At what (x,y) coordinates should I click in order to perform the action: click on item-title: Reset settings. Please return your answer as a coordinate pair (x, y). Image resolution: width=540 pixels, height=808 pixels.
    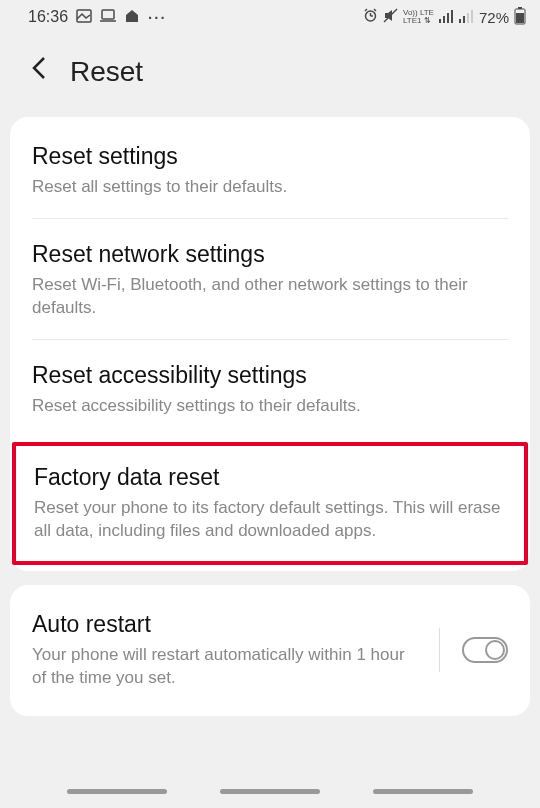
    Looking at the image, I should click on (270, 156).